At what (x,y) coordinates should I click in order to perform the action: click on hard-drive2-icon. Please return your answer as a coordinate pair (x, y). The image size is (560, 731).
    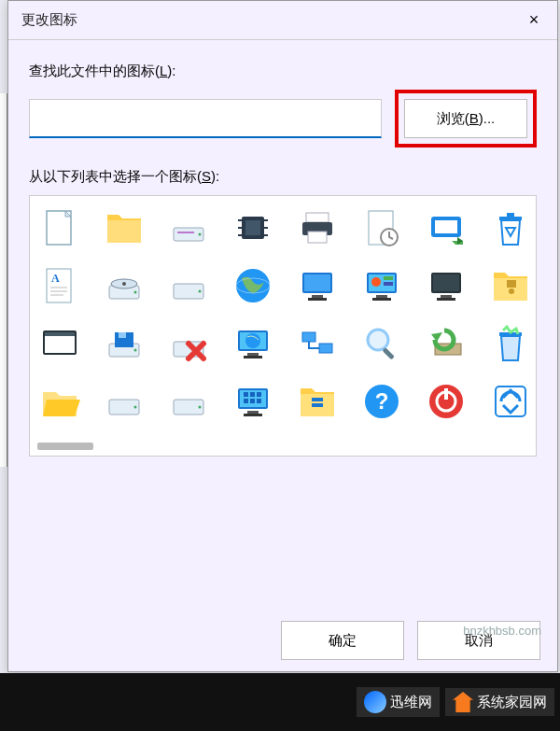
    Looking at the image, I should click on (124, 401).